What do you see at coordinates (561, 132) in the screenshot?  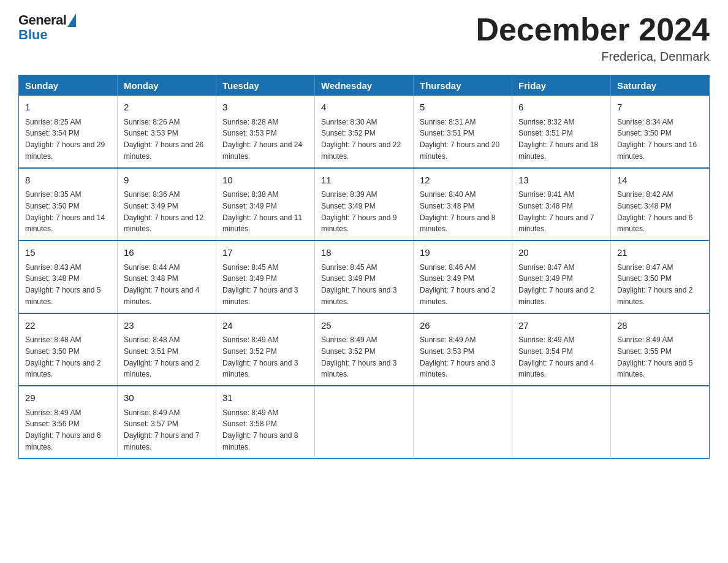 I see `calendar-cell: 6 Sunrise: 8:32 AMSunset: 3:51 PMDayligh…` at bounding box center [561, 132].